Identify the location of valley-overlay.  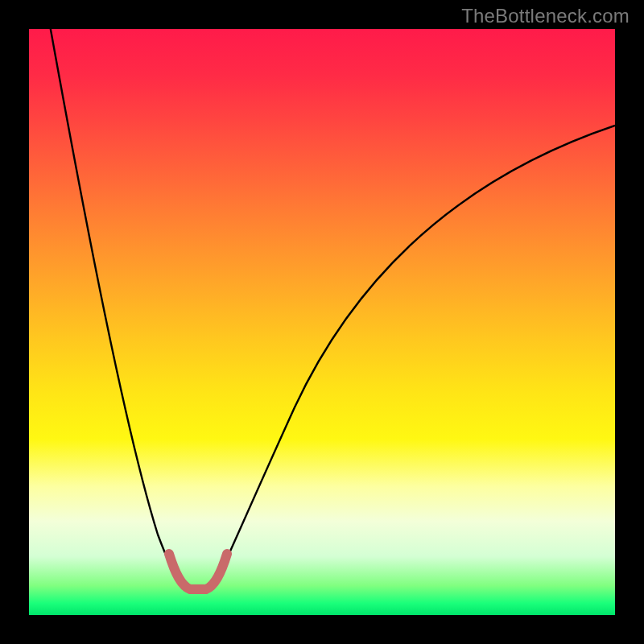
(198, 572).